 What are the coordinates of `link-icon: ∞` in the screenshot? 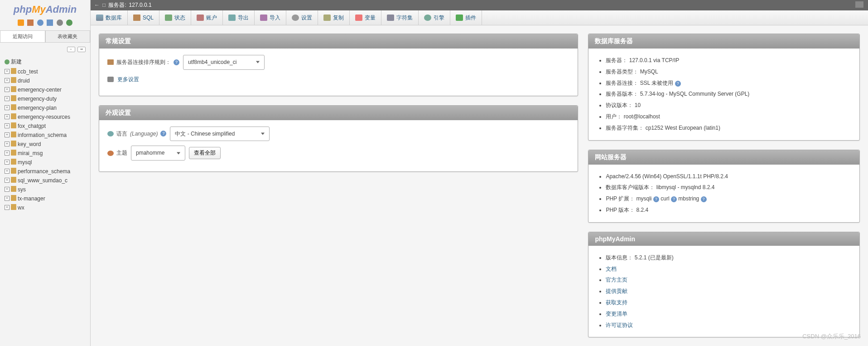 It's located at (82, 49).